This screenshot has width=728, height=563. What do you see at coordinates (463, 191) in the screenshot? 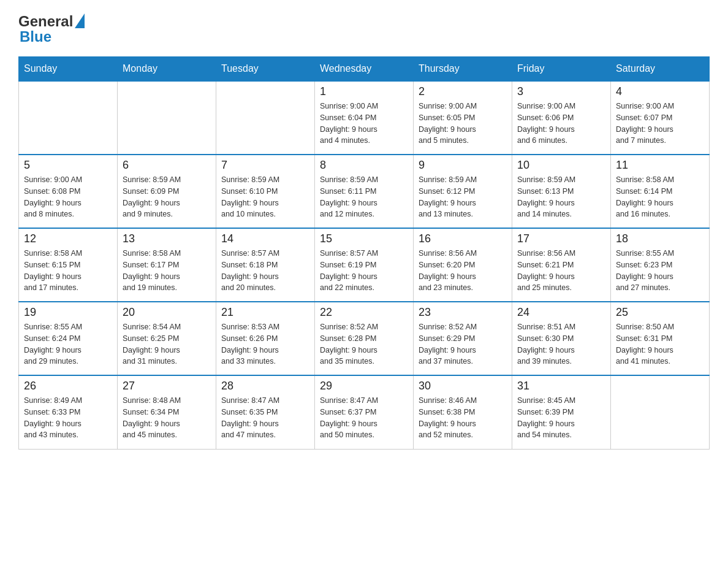
I see `calendar-day-9: 9Sunrise: 8:59 AM Sunset: 6:12 PM Daylig…` at bounding box center [463, 191].